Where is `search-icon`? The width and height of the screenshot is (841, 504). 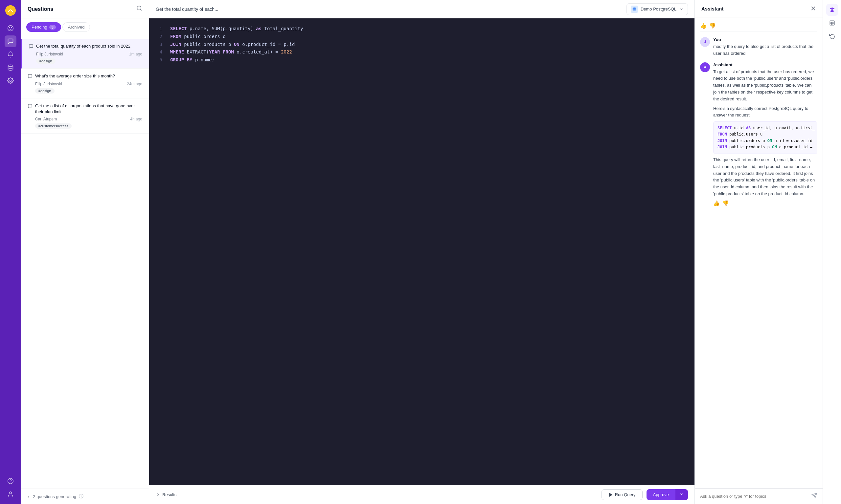 search-icon is located at coordinates (139, 9).